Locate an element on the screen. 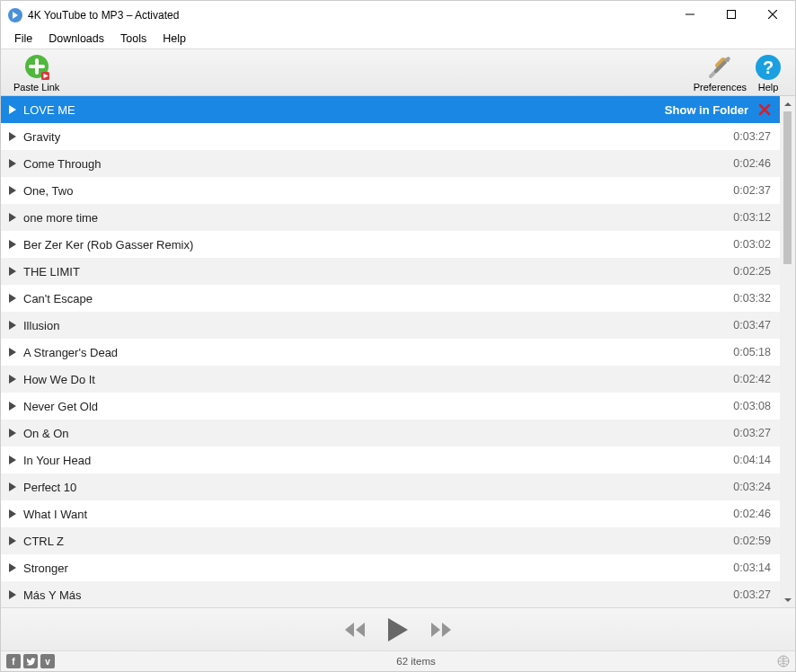  track-row: one more time0:03:12 is located at coordinates (390, 217).